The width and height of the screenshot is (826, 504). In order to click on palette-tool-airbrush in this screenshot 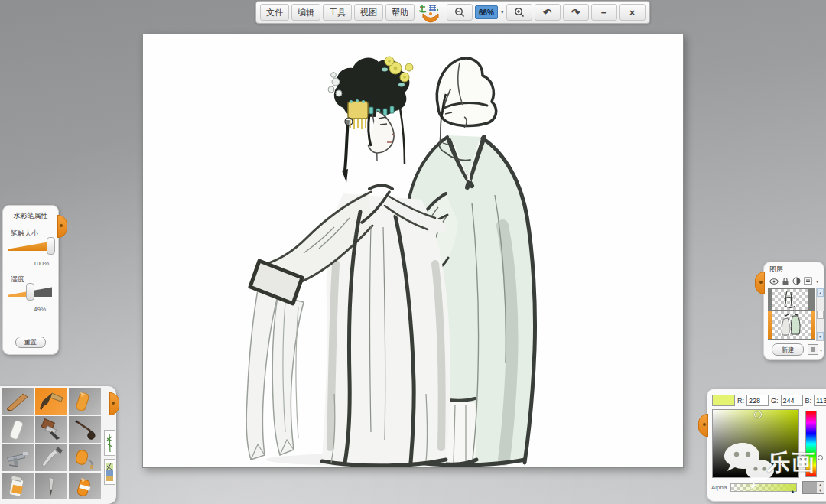, I will do `click(18, 457)`.